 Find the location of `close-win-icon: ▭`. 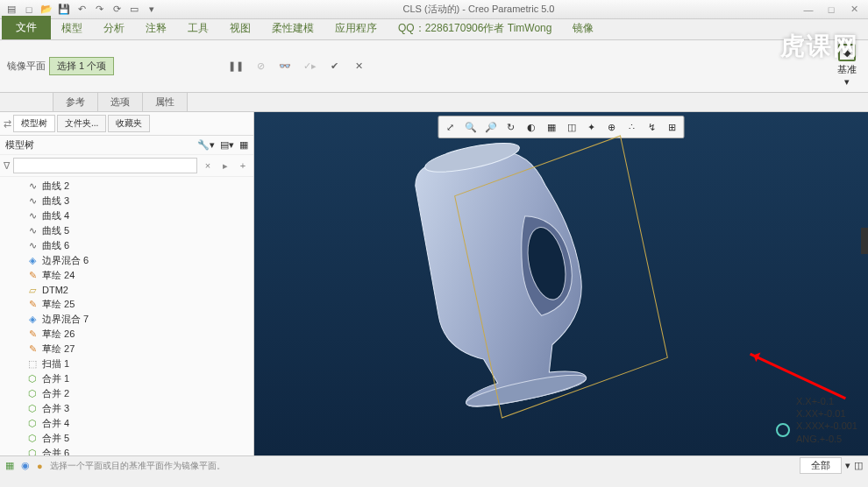

close-win-icon: ▭ is located at coordinates (134, 10).